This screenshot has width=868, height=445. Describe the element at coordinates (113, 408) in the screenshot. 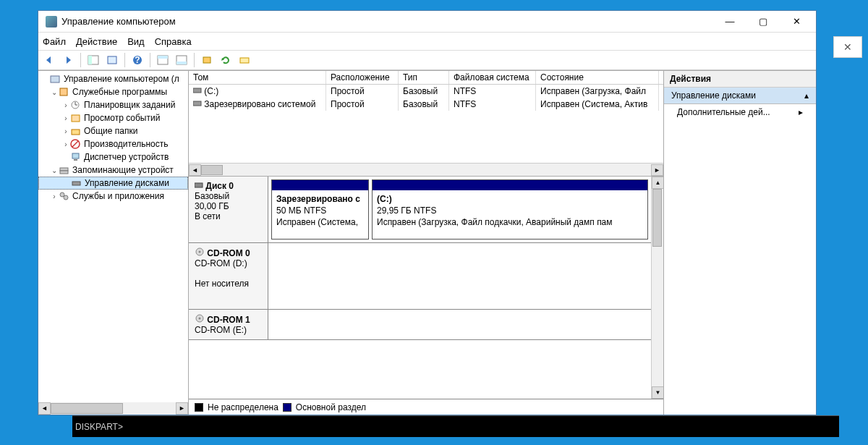

I see `tree-hscrollbar: ◄ ►` at that location.